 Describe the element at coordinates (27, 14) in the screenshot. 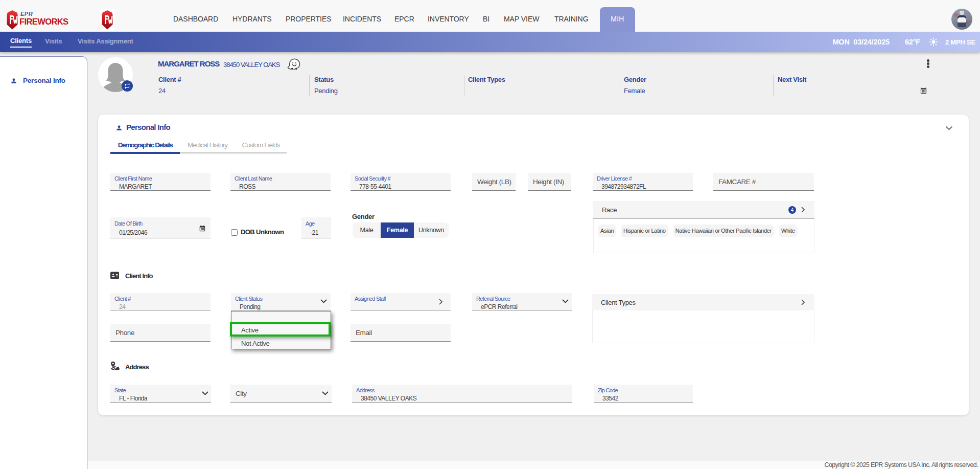

I see `svg-text: EPR` at that location.